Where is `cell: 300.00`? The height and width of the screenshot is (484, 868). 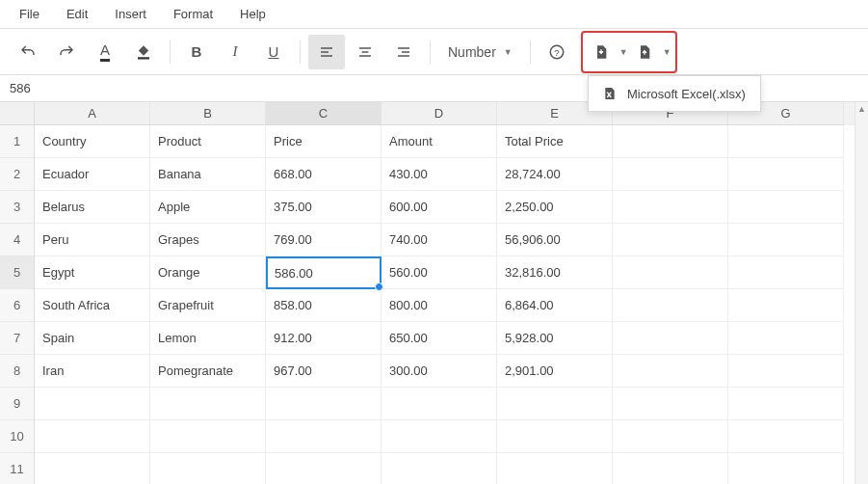 cell: 300.00 is located at coordinates (439, 371).